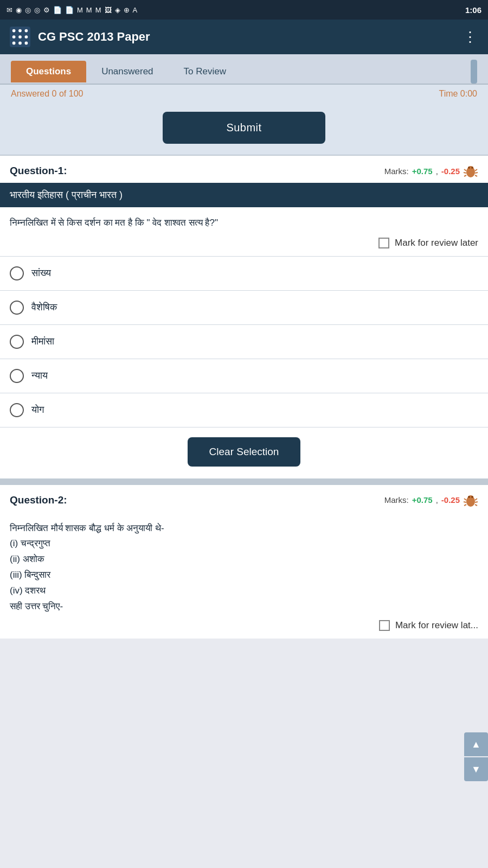  Describe the element at coordinates (244, 342) in the screenshot. I see `option-1-3: मीमांसा` at that location.